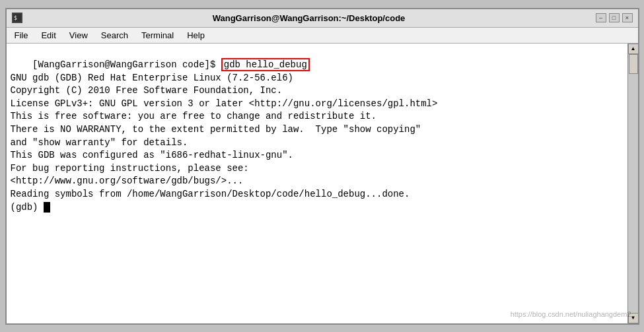 The width and height of the screenshot is (644, 332). What do you see at coordinates (322, 18) in the screenshot?
I see `title-bar: $ WangGarrison@WangGarrison:~/Desktop/co…` at bounding box center [322, 18].